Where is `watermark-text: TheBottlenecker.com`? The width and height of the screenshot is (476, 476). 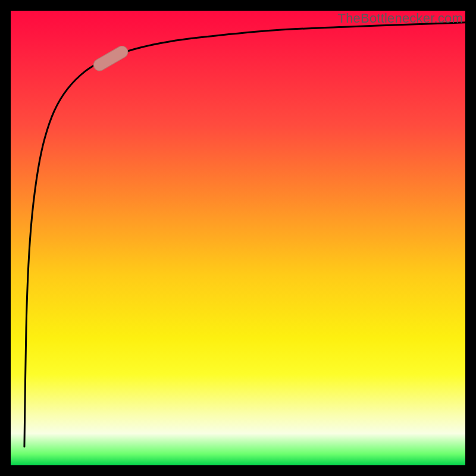 watermark-text: TheBottlenecker.com is located at coordinates (400, 18).